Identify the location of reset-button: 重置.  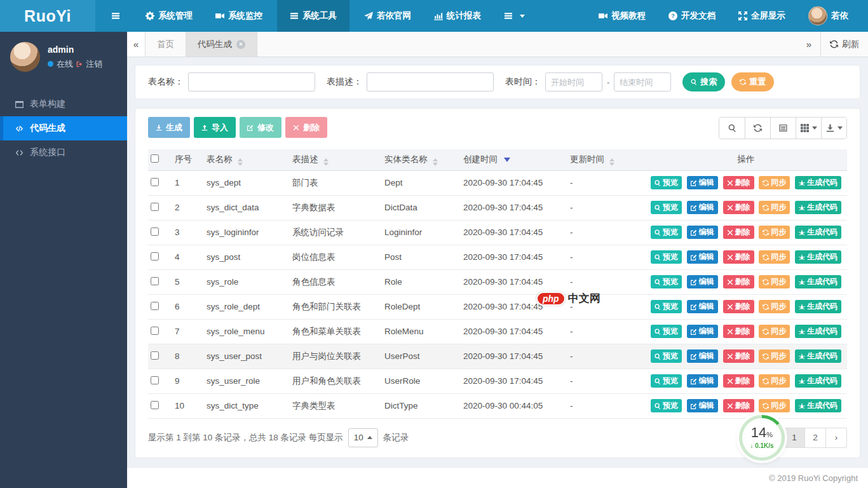
(752, 82).